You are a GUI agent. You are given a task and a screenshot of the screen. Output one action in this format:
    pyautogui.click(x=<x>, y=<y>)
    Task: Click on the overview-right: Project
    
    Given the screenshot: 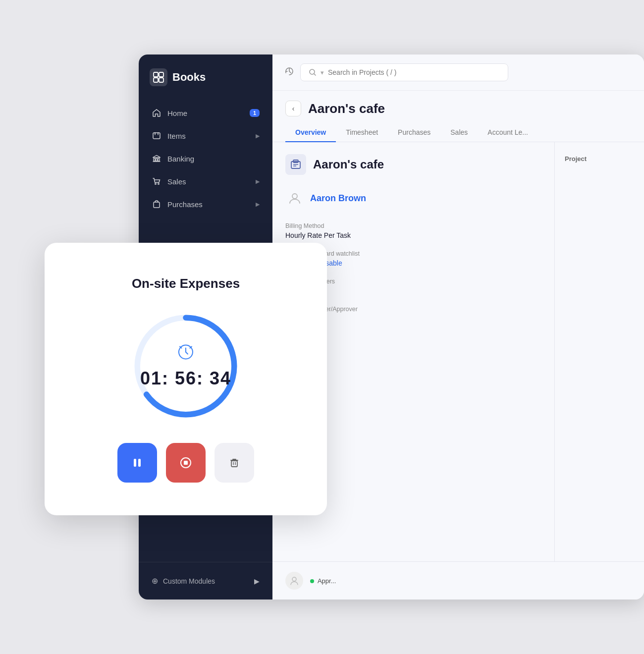 What is the action you would take?
    pyautogui.click(x=599, y=352)
    